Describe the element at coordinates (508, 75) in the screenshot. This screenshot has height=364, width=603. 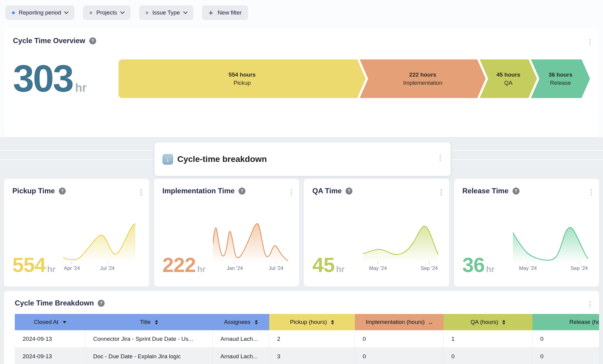
I see `stage-hours: 45 hours` at that location.